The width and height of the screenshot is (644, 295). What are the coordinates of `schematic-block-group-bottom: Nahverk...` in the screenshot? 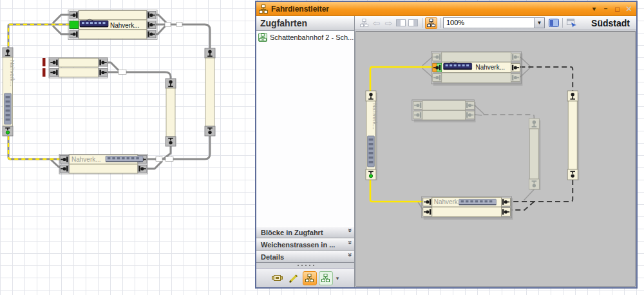 It's located at (468, 208).